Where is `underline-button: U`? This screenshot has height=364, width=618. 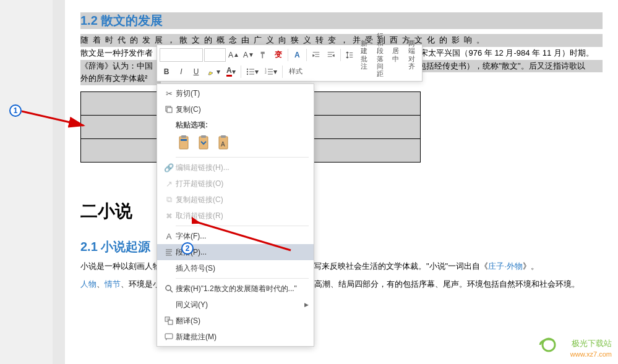 underline-button: U is located at coordinates (196, 72).